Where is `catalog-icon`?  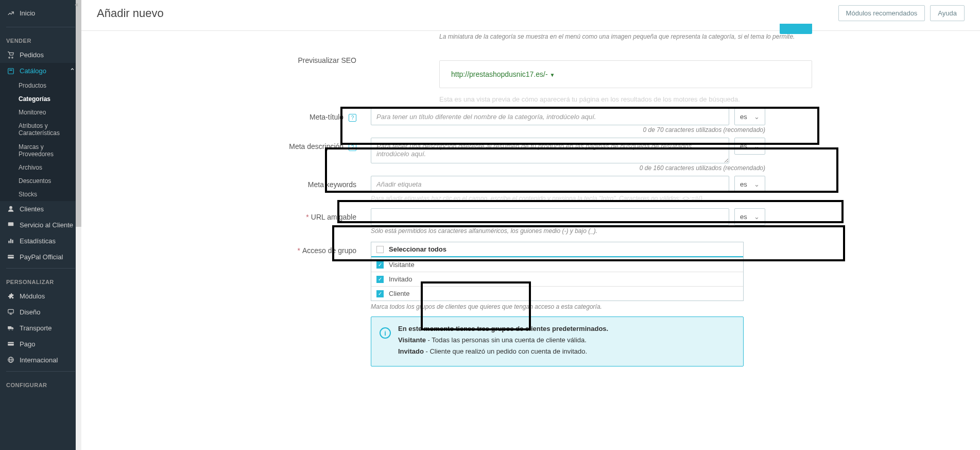
catalog-icon is located at coordinates (11, 71).